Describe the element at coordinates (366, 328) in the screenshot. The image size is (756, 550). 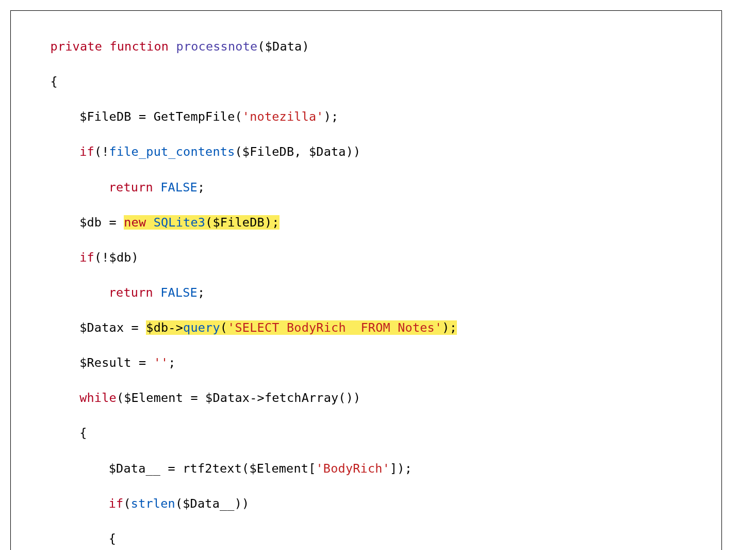
I see `code-line: $Datax = $db->query('SELECT BodyRich FRO…` at that location.